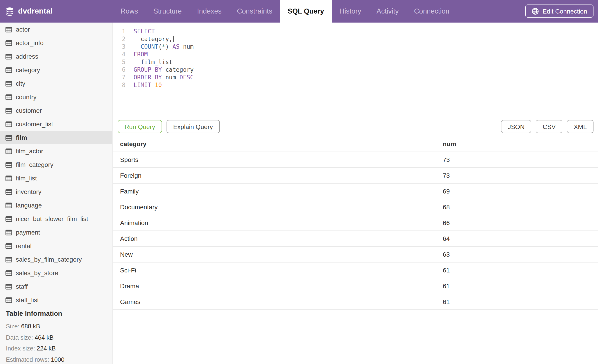 This screenshot has width=598, height=364. What do you see at coordinates (559, 11) in the screenshot?
I see `edit-connection-button: Edit Connection` at bounding box center [559, 11].